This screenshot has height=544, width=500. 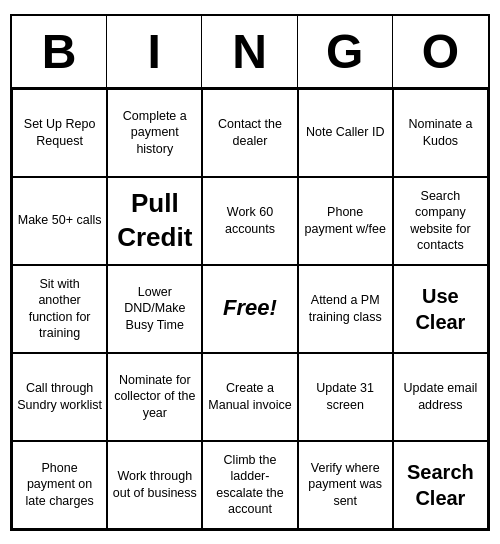 I want to click on bingo-cell-17: Create a Manual invoice, so click(x=250, y=397).